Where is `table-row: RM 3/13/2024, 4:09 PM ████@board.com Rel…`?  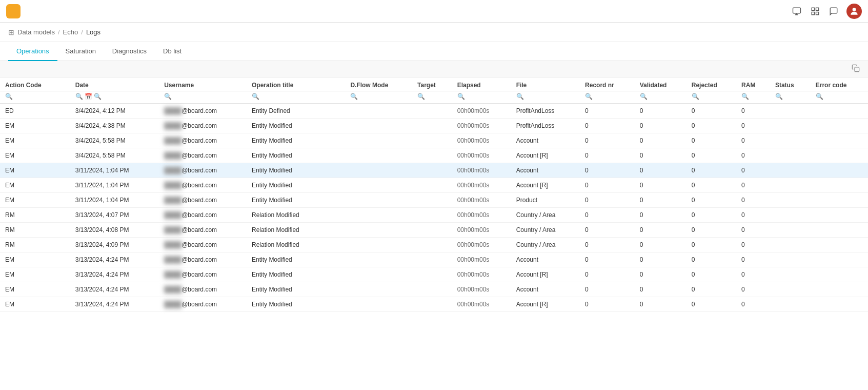 table-row: RM 3/13/2024, 4:09 PM ████@board.com Rel… is located at coordinates (434, 245).